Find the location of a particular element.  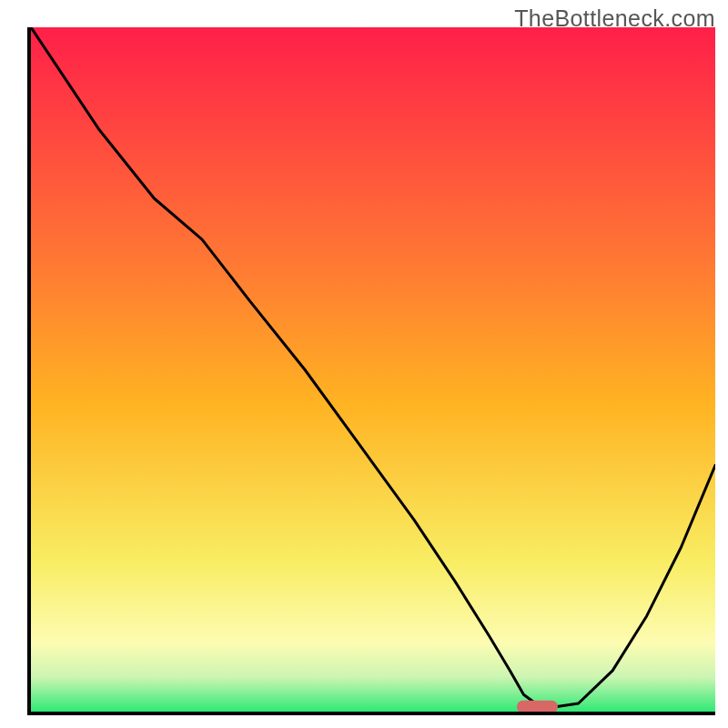

optimal-marker is located at coordinates (537, 706).